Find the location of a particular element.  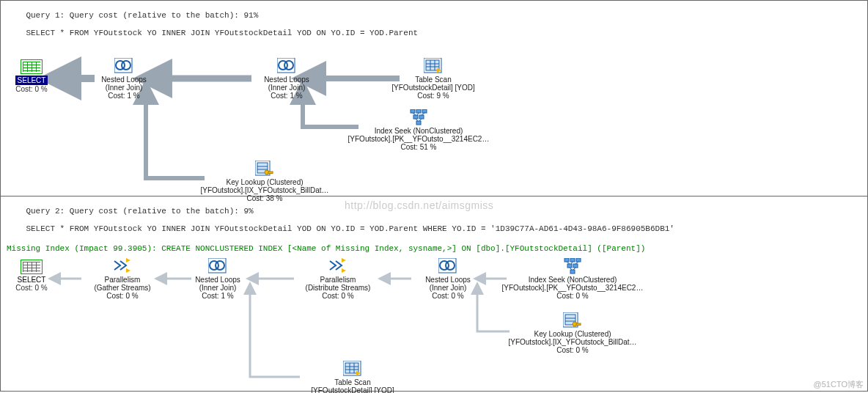

query-cost-line: Query 2: Query cost (relative to the bat… is located at coordinates (139, 211).